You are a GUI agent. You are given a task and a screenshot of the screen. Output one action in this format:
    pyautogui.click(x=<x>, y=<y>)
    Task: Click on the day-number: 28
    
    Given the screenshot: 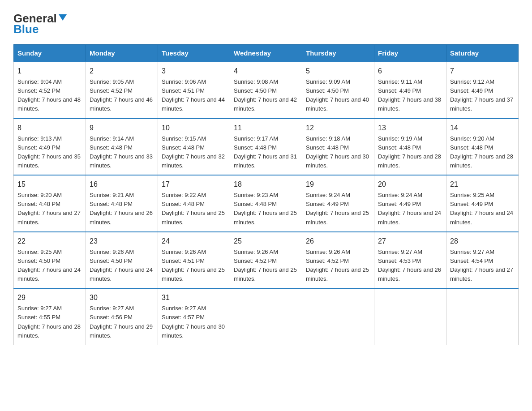 What is the action you would take?
    pyautogui.click(x=482, y=241)
    